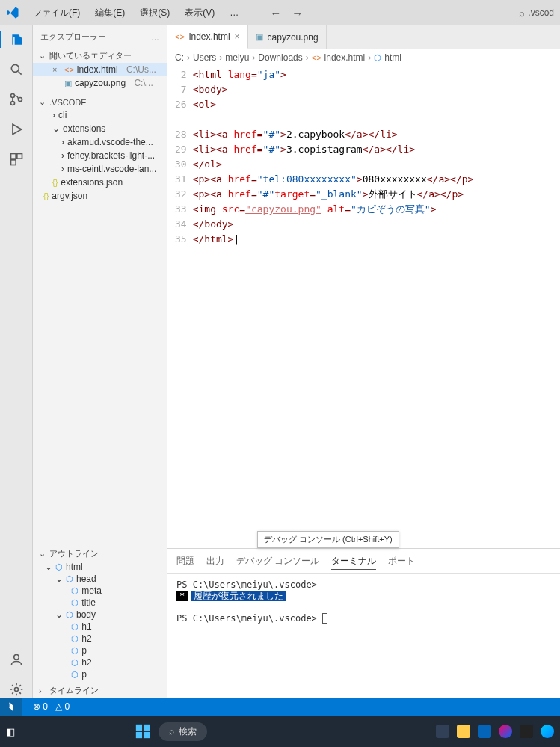  Describe the element at coordinates (100, 70) in the screenshot. I see `open-editor-index-html: × <> index.html C:\Us...` at that location.